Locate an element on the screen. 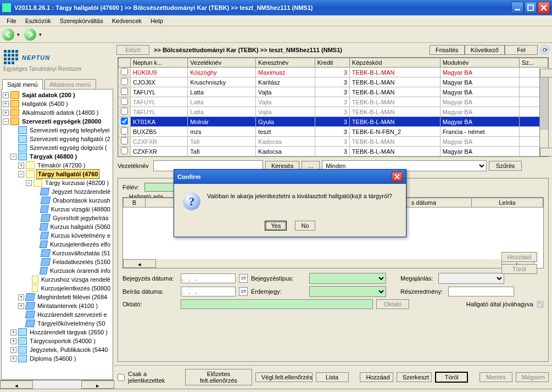 Image resolution: width=552 pixels, height=392 pixels. tree-node: +Hozzárendelt tárgyak (2650 ) is located at coordinates (57, 332).